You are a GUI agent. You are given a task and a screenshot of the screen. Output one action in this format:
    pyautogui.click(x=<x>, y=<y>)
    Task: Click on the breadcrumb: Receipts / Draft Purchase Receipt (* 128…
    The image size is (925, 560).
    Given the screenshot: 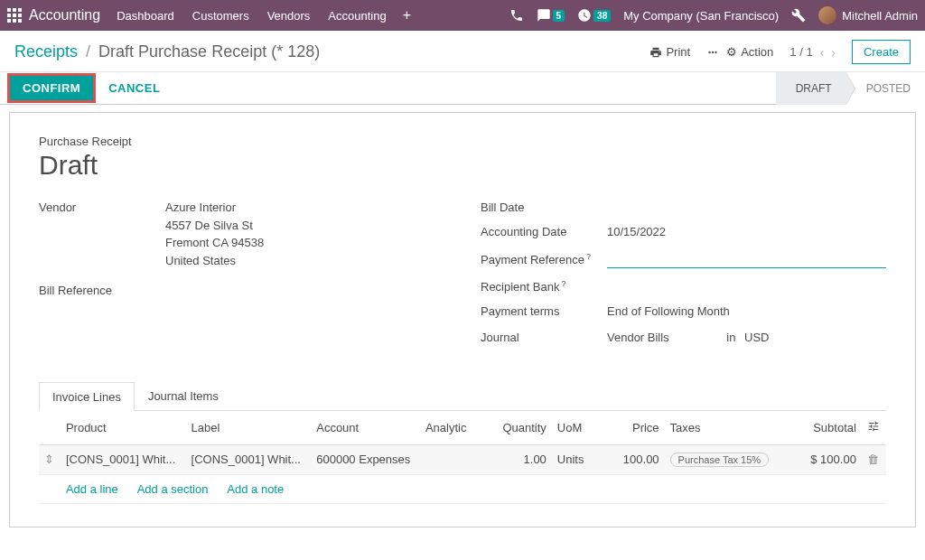 What is the action you would take?
    pyautogui.click(x=167, y=52)
    